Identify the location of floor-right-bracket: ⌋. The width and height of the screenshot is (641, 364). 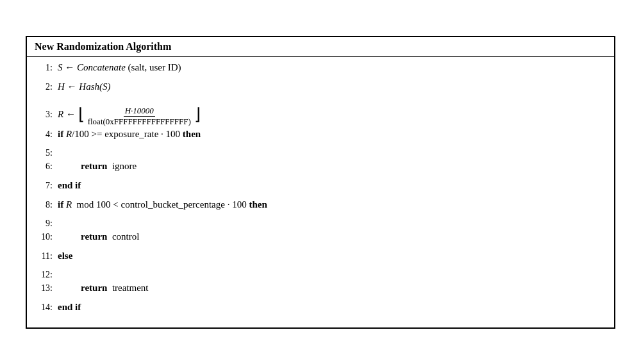
(197, 115).